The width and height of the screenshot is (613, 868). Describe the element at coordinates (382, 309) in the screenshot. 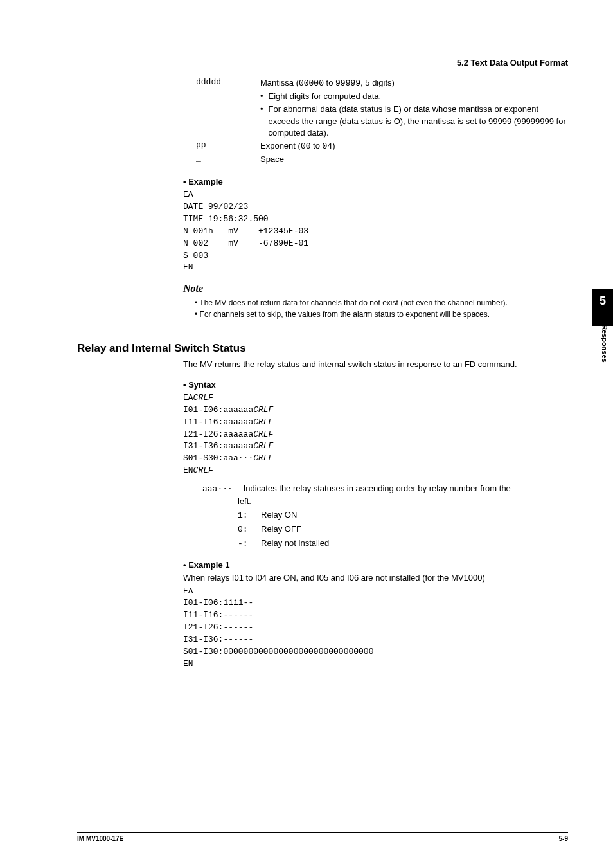

I see `note-list: The MV does not return data for channels…` at that location.